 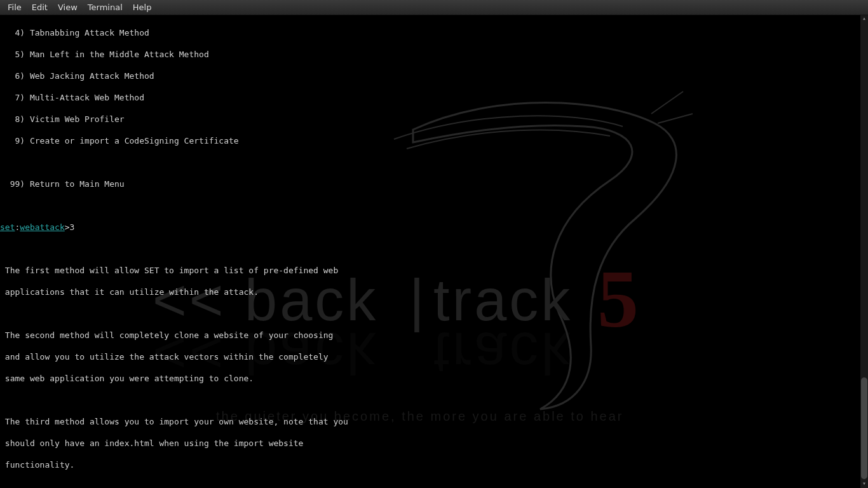 I want to click on description-text: should only have an index.html when usin…, so click(x=434, y=444).